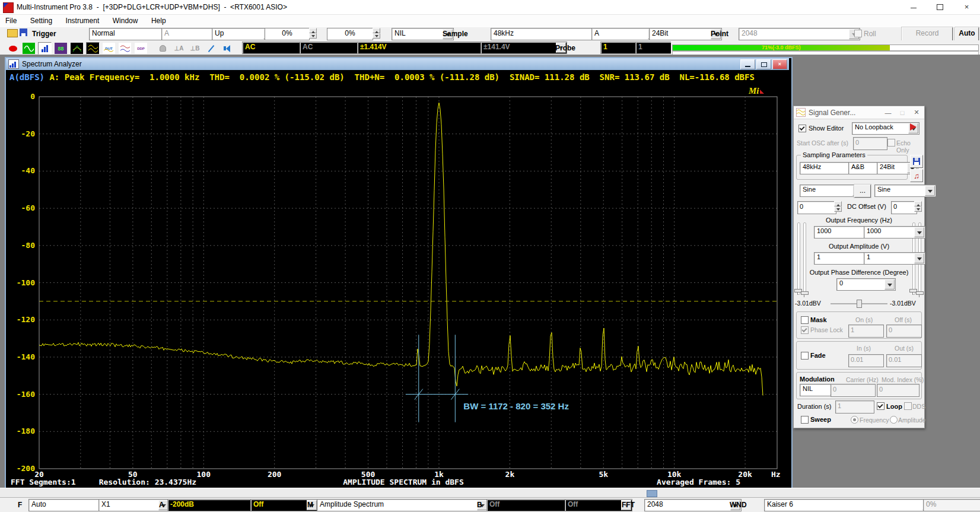 The image size is (980, 512). Describe the element at coordinates (77, 49) in the screenshot. I see `spectrum-3d-plot-icon` at that location.